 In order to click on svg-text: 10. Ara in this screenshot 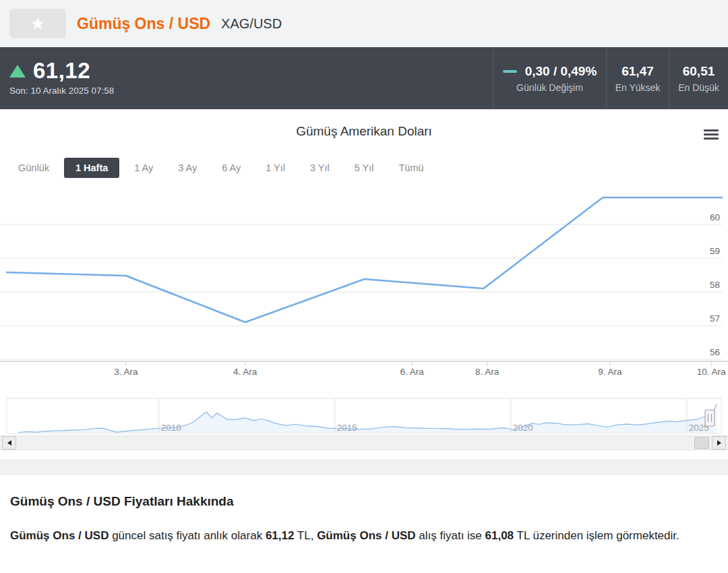, I will do `click(712, 372)`.